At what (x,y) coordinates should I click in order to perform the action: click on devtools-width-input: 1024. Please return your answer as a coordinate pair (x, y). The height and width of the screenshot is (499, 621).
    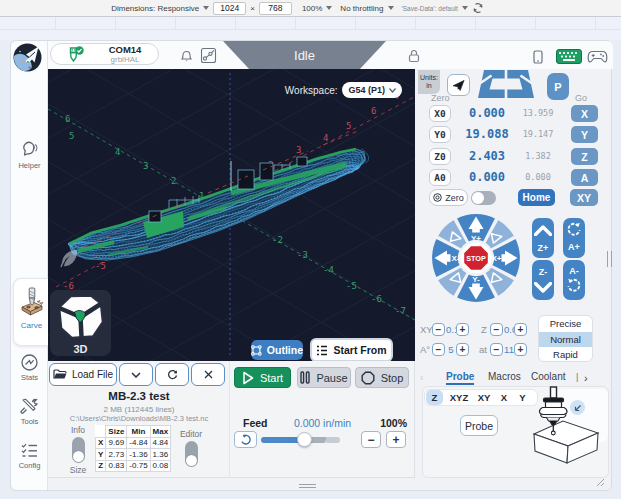
    Looking at the image, I should click on (230, 8).